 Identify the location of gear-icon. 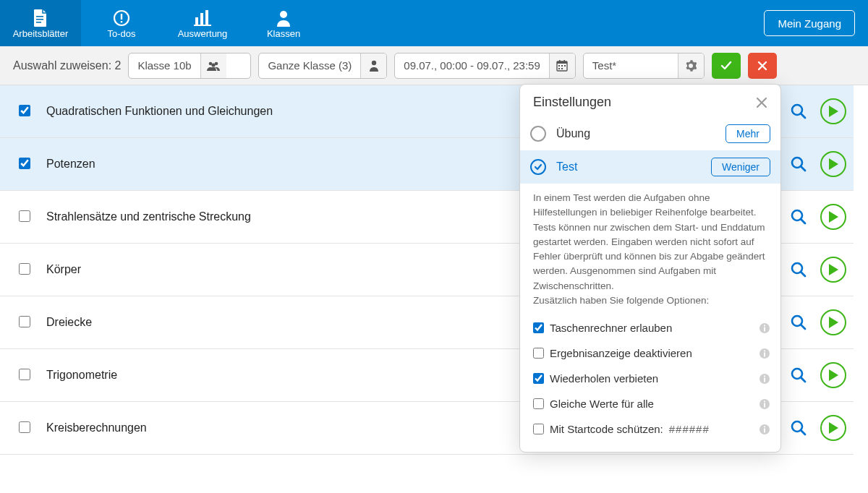
(691, 66).